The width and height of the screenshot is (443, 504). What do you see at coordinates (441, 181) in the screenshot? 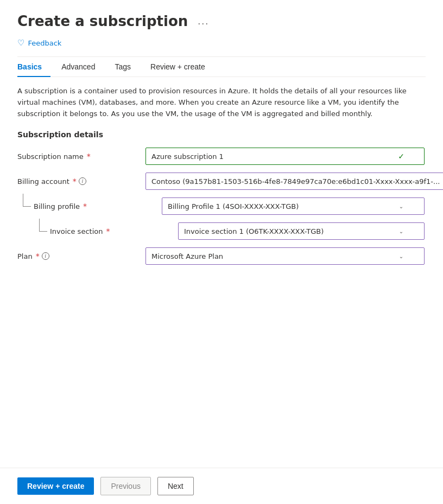
I see `billing-account-chevron-icon: ⌄` at bounding box center [441, 181].